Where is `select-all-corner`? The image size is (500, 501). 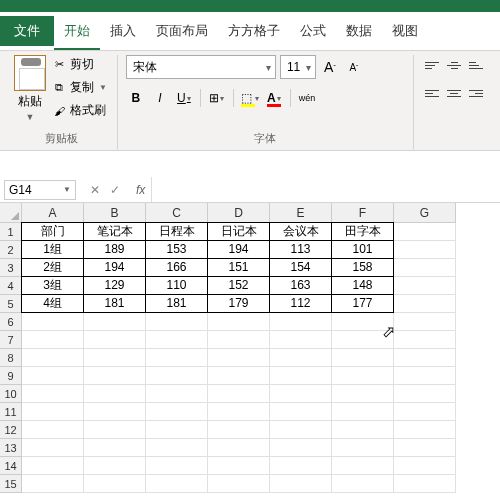
select-all-corner is located at coordinates (11, 213).